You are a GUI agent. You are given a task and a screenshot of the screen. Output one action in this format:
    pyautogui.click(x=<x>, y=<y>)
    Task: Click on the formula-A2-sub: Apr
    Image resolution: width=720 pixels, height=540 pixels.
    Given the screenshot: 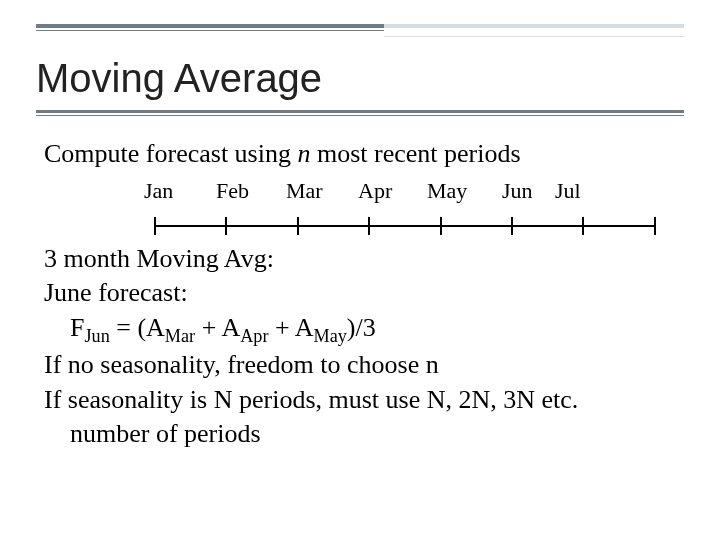 What is the action you would take?
    pyautogui.click(x=254, y=336)
    